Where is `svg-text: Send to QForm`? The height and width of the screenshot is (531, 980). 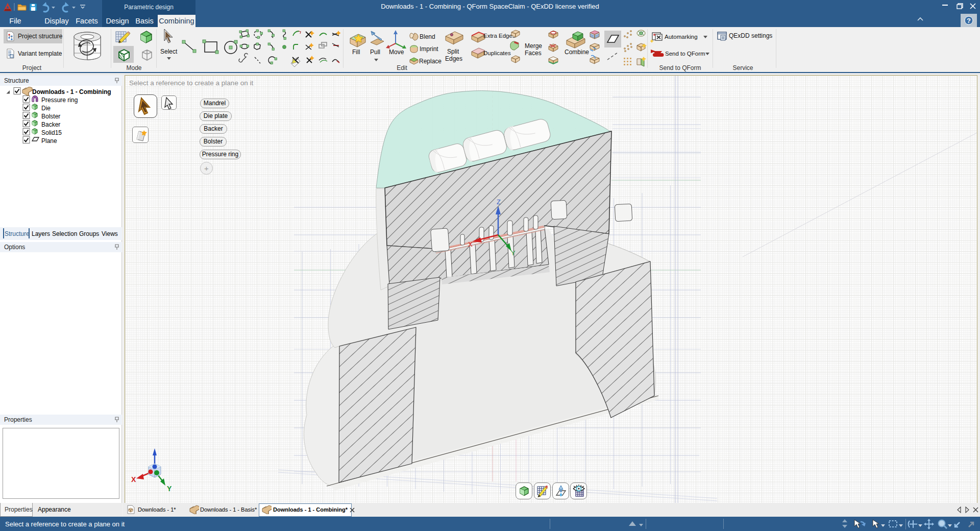 svg-text: Send to QForm is located at coordinates (685, 54).